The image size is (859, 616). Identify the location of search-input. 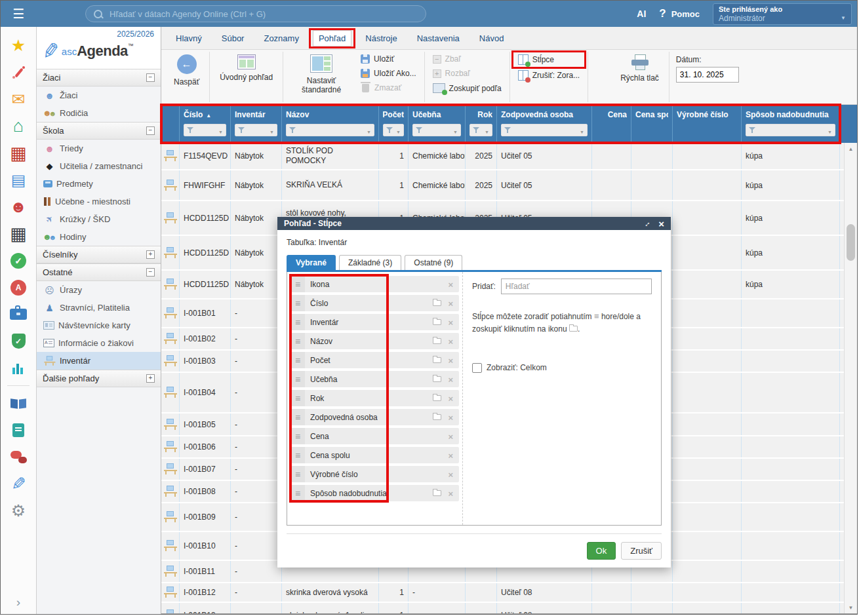
(263, 14).